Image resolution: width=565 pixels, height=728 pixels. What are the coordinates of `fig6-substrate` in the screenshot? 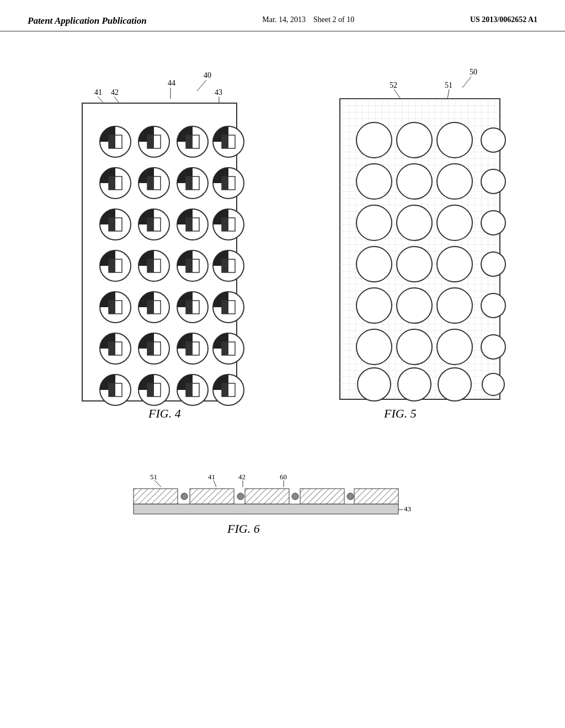 It's located at (266, 509).